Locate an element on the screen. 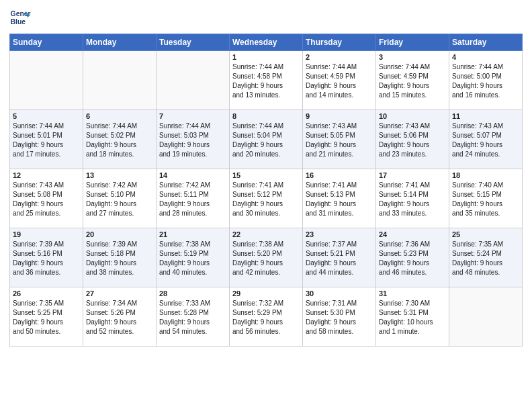 This screenshot has width=532, height=411. day-info: Sunrise: 7:35 AM Sunset: 5:25 PM Dayligh… is located at coordinates (46, 318).